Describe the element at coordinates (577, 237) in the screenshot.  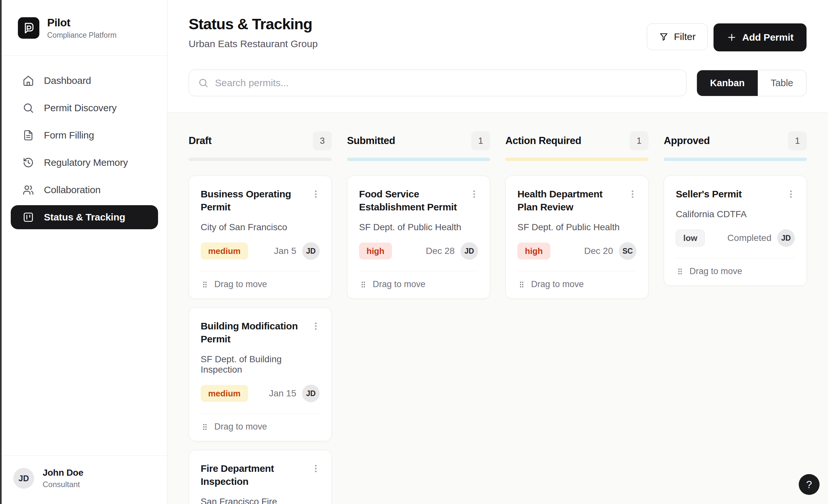
I see `column-cards: Health Department Plan Review SF Dept. o…` at that location.